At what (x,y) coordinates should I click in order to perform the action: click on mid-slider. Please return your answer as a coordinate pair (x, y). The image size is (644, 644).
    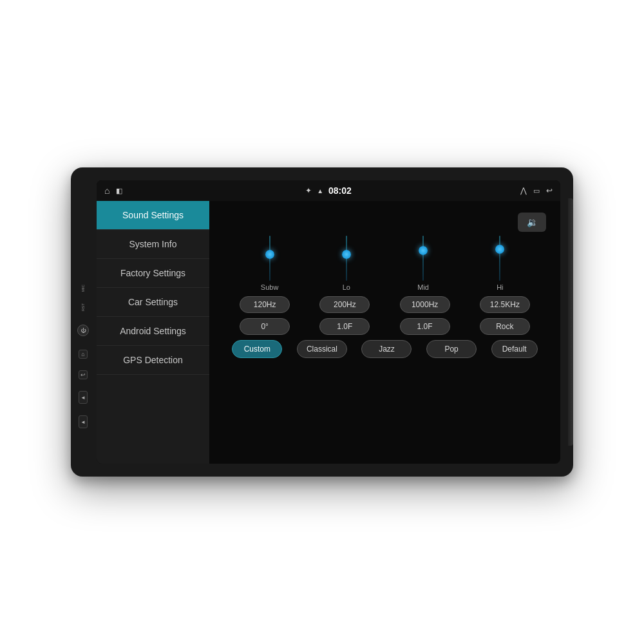
    Looking at the image, I should click on (423, 258).